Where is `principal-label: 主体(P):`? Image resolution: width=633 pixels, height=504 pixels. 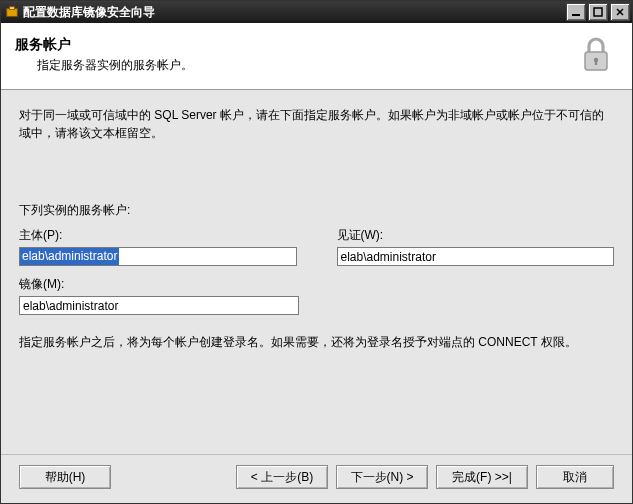
principal-label: 主体(P): is located at coordinates (158, 236).